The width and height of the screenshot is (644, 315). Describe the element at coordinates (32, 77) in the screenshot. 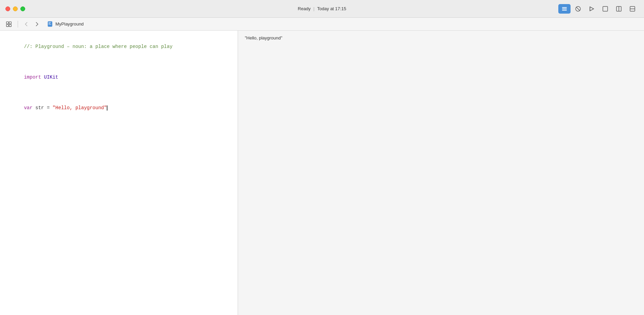

I see `keyword-import: import` at that location.